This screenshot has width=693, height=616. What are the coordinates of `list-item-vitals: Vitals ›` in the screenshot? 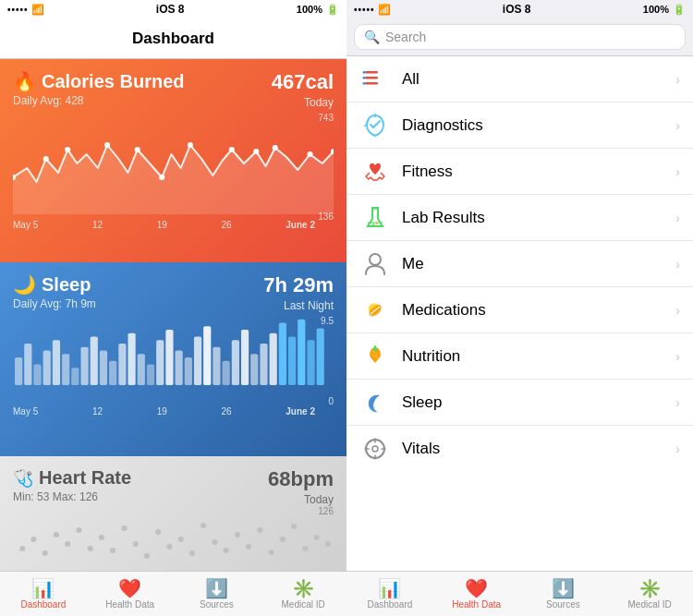 It's located at (519, 449).